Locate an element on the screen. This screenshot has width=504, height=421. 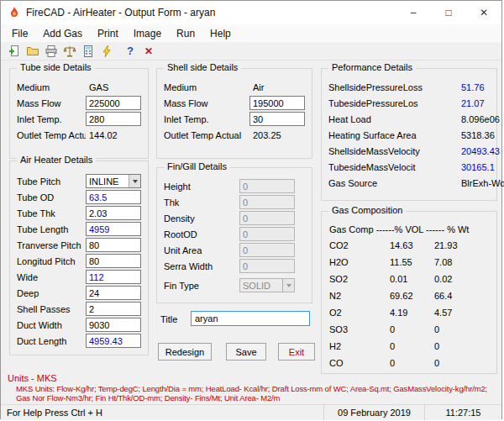
duct-length-row: Duct Length is located at coordinates (79, 341).